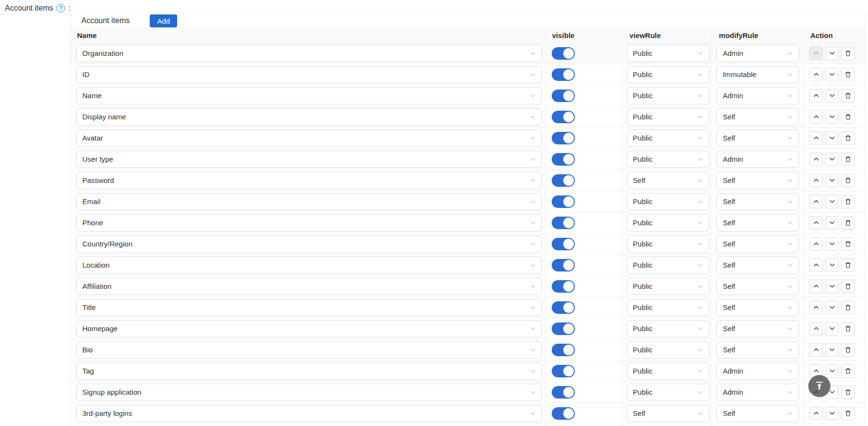 Image resolution: width=868 pixels, height=426 pixels. I want to click on name-select: Tag, so click(309, 371).